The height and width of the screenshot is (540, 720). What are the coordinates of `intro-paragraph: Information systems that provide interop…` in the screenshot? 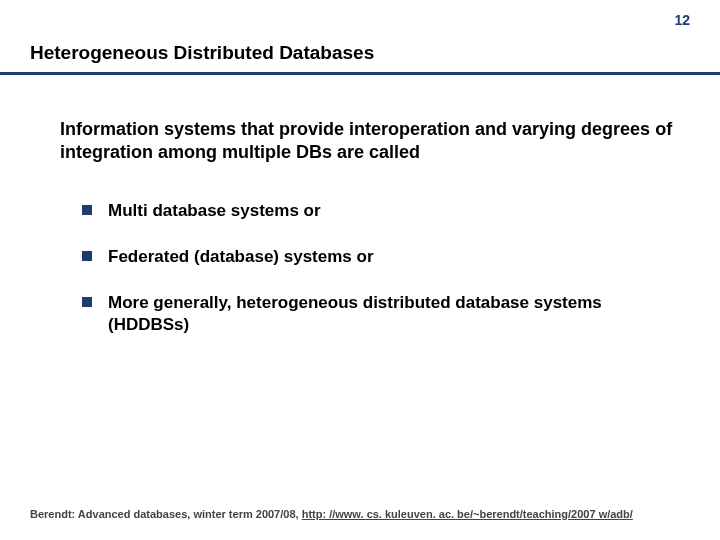 It's located at (370, 142).